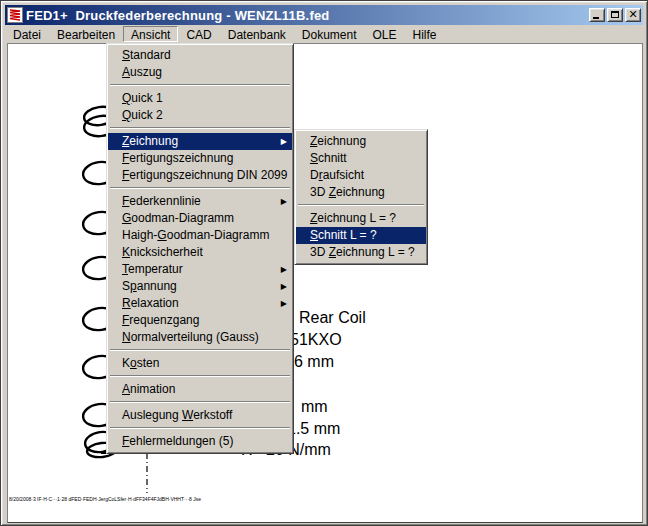 This screenshot has width=648, height=526. What do you see at coordinates (362, 252) in the screenshot?
I see `menu-item-label: 3D Zeichnung L = ?` at bounding box center [362, 252].